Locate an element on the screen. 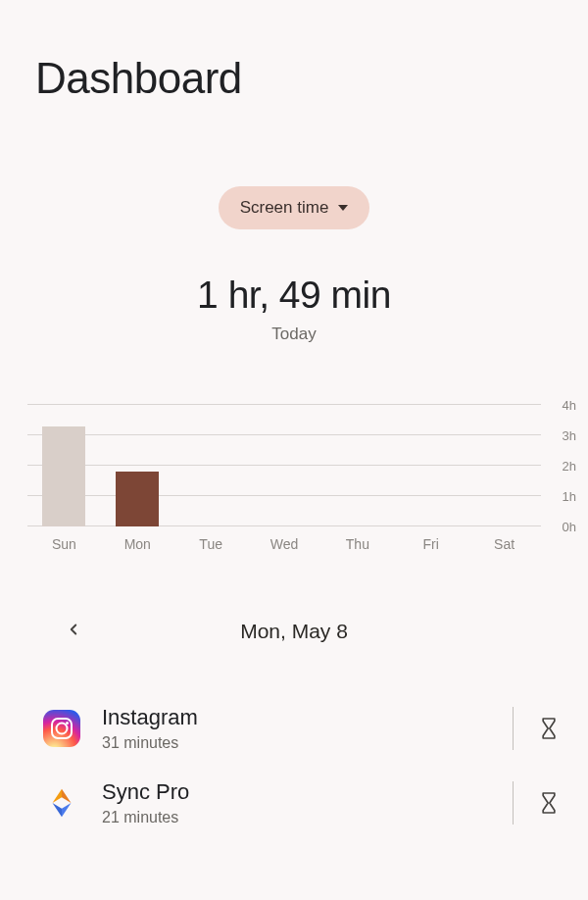 This screenshot has height=900, width=588. x-axis-label: Tue is located at coordinates (212, 544).